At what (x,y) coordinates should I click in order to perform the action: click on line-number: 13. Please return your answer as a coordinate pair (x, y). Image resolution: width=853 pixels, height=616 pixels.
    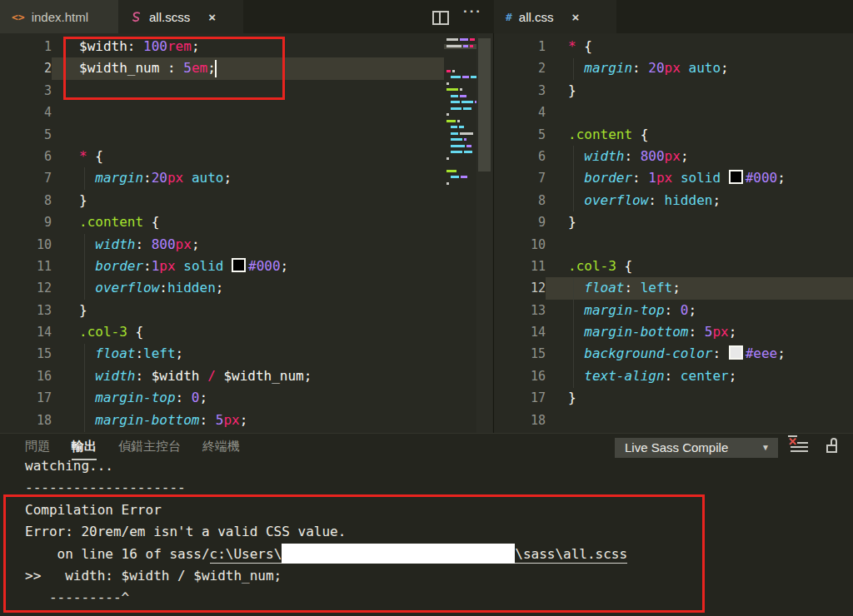
    Looking at the image, I should click on (26, 310).